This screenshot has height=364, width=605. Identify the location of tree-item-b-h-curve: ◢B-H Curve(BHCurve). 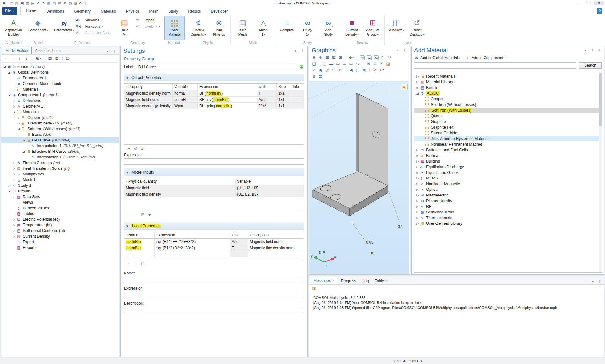
(60, 140).